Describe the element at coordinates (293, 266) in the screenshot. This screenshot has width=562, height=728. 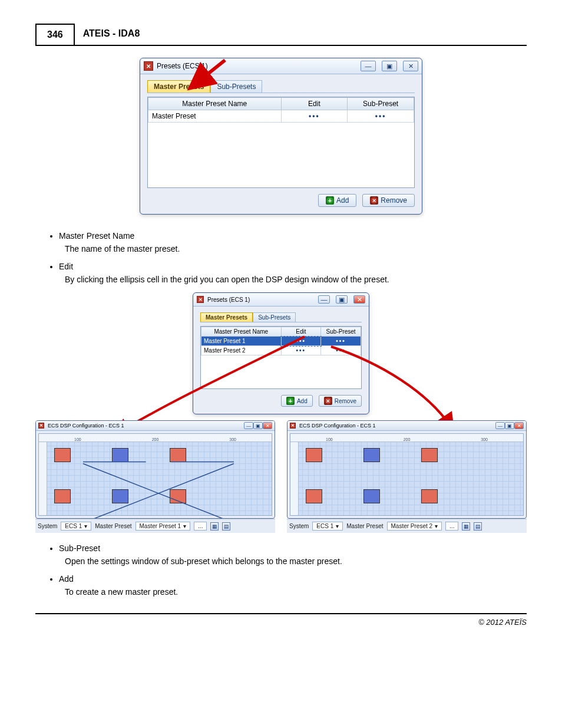
I see `bullet-edit: Edit` at that location.